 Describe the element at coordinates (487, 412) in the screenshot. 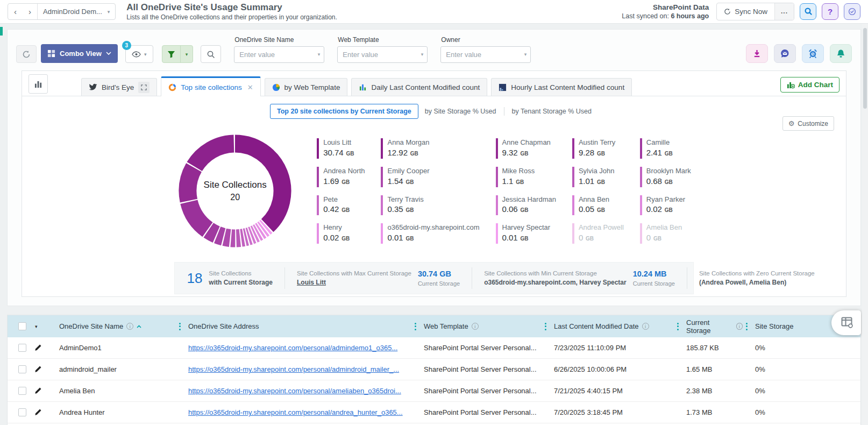

I see `cell-web-template: SharePoint Portal Server Personal...` at that location.